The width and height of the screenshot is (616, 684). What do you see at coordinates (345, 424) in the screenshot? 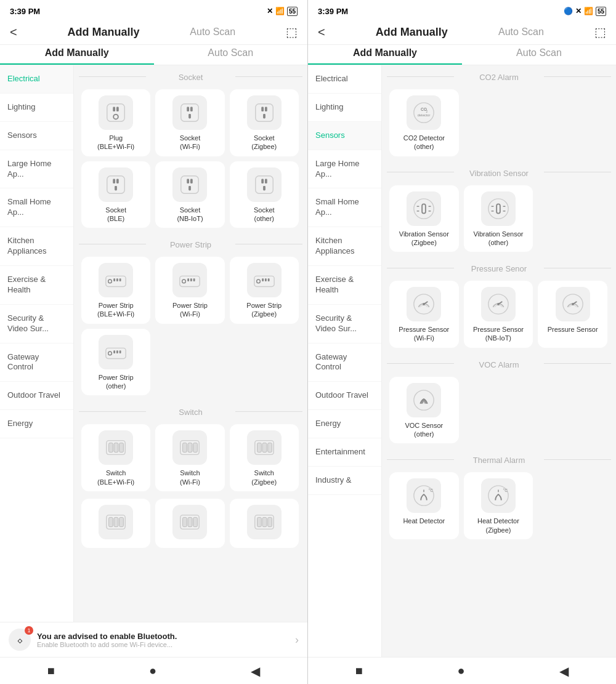
I see `sidebar2-item-energy: Energy` at bounding box center [345, 424].